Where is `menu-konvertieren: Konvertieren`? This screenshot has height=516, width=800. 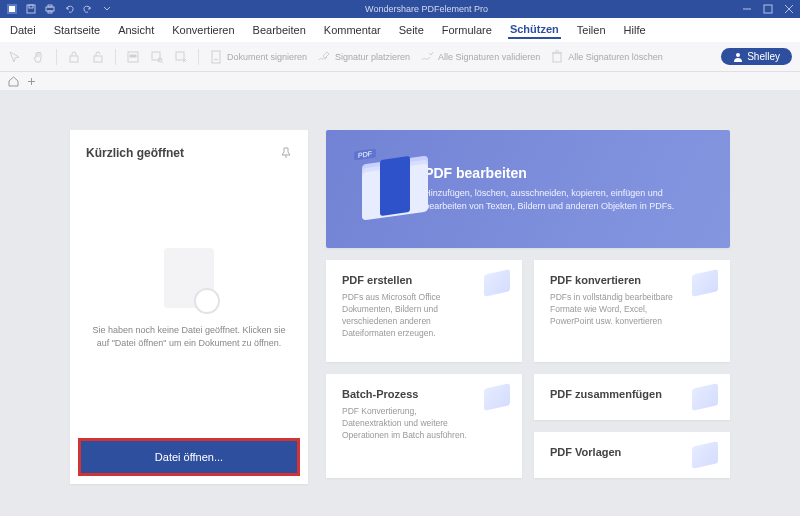 menu-konvertieren: Konvertieren is located at coordinates (203, 30).